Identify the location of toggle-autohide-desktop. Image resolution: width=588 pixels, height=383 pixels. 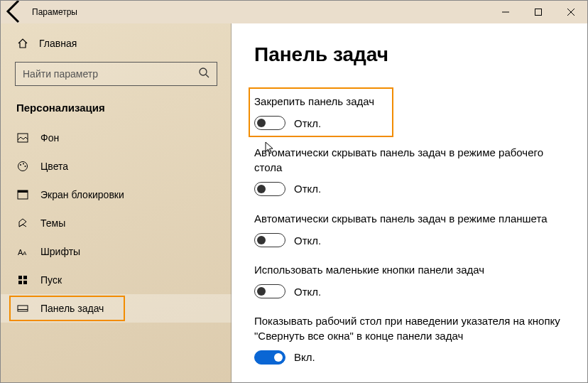
(270, 189).